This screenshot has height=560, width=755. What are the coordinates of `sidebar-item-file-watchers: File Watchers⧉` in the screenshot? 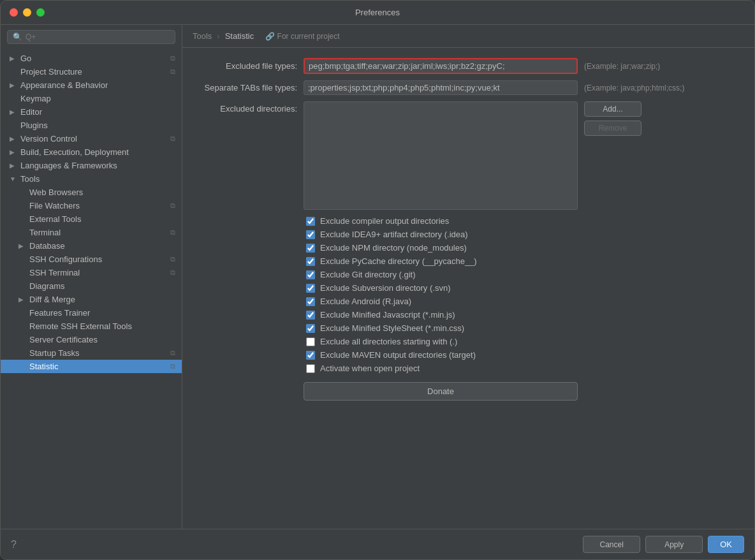 It's located at (91, 205).